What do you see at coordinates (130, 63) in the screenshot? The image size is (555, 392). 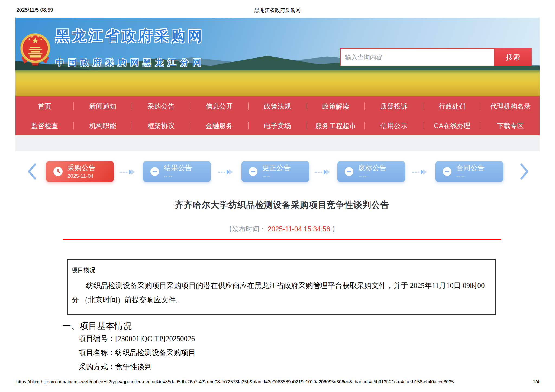 I see `site-subtitle: 中国政府采购网黑龙江分网` at bounding box center [130, 63].